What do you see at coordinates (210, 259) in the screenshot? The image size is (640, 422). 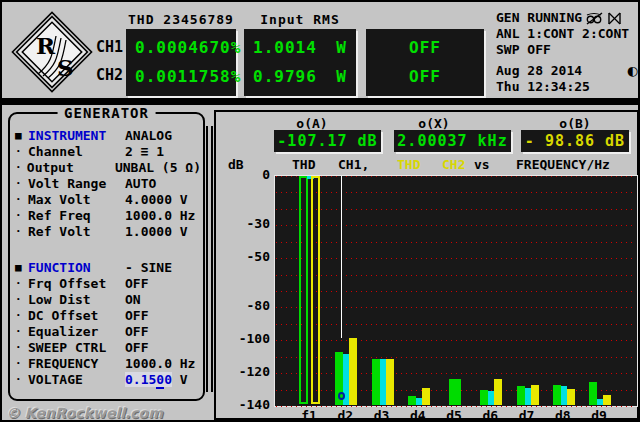 I see `panel-scrollbar` at bounding box center [210, 259].